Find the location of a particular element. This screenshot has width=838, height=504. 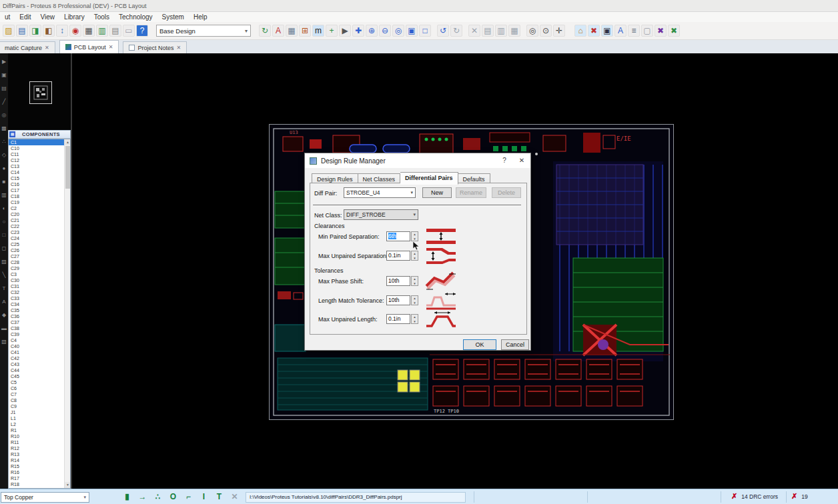

copy-icon: ▤ is located at coordinates (488, 31).